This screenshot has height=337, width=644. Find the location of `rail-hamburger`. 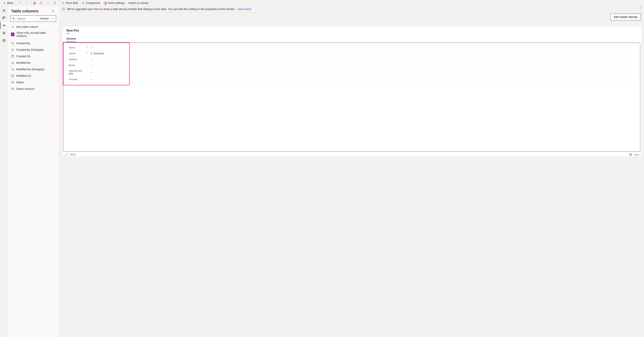

rail-hamburger is located at coordinates (4, 10).